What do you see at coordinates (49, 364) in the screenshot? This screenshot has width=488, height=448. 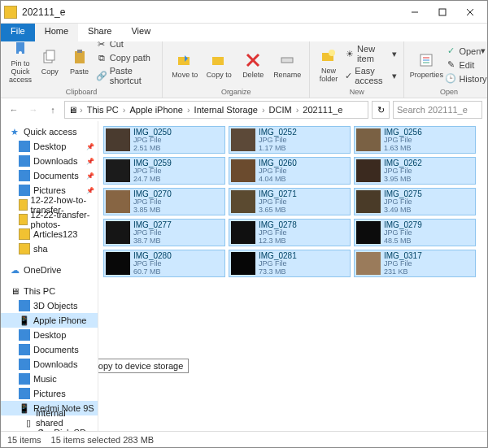 I see `nav-downloads2: Downloads` at bounding box center [49, 364].